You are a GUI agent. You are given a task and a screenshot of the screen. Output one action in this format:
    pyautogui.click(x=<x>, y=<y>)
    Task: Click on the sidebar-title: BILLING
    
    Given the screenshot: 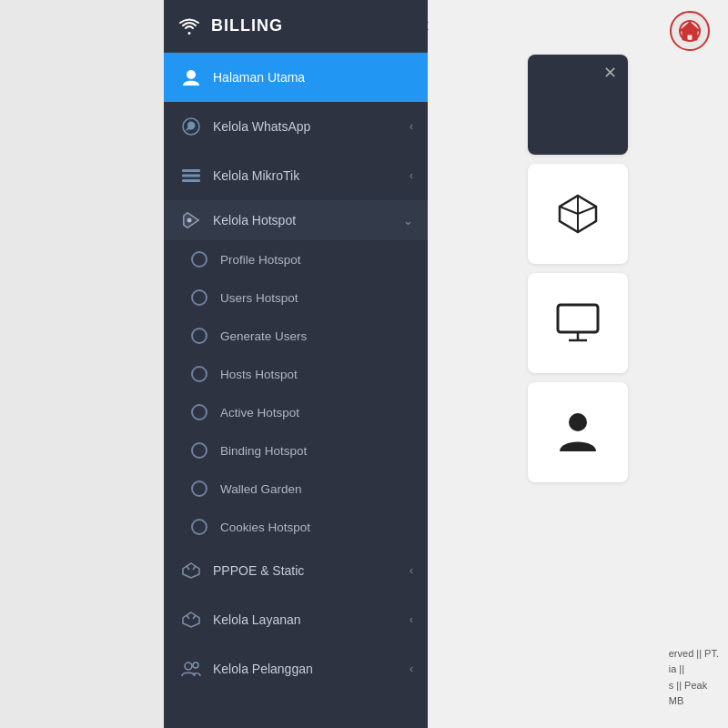 What is the action you would take?
    pyautogui.click(x=248, y=25)
    